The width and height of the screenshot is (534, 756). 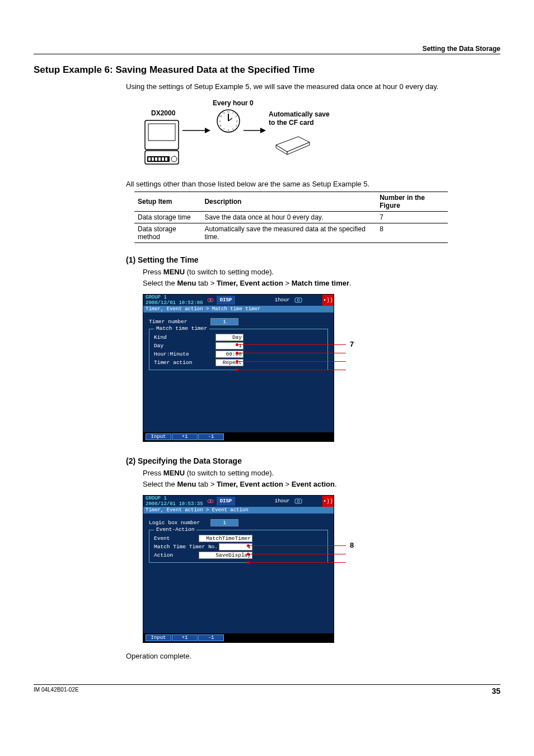 I want to click on table-header: Description, so click(x=289, y=202).